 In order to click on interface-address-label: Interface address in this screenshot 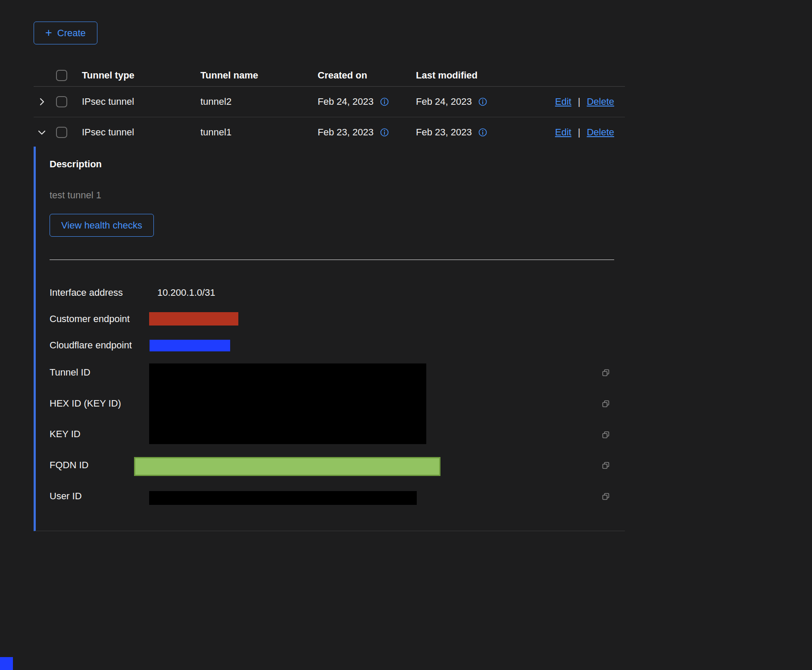, I will do `click(86, 293)`.